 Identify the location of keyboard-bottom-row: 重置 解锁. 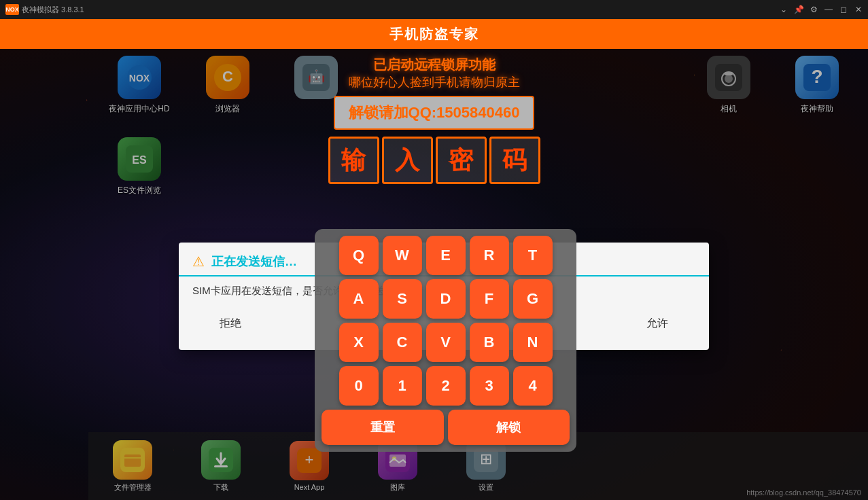
(446, 427).